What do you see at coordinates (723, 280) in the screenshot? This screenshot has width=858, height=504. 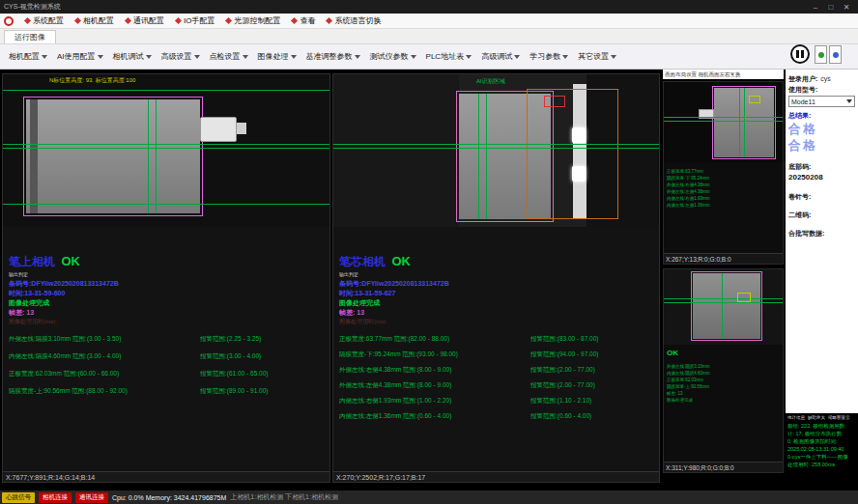 I see `thumbnail-column: 画面布局设置 相机画面左右互换 正极宽度:63.77mm隔膜宽度-下:95.24…` at bounding box center [723, 280].